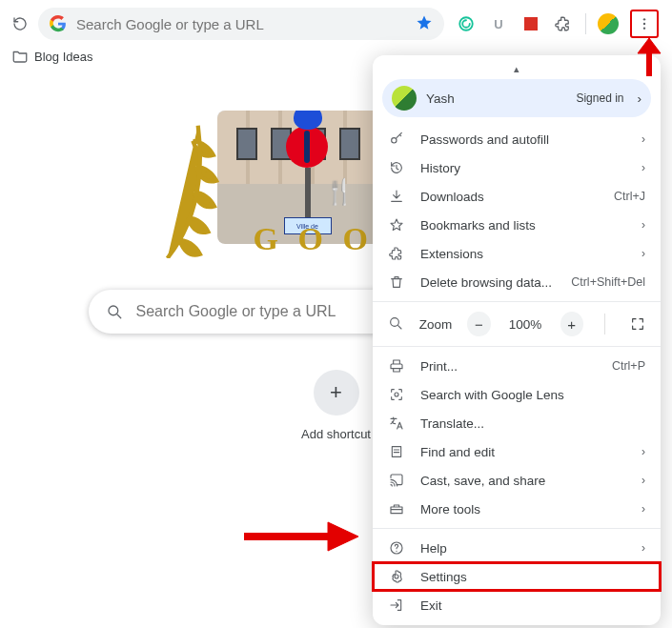 The image size is (672, 628). What do you see at coordinates (517, 253) in the screenshot?
I see `menu-extensions: Extensions ›` at bounding box center [517, 253].